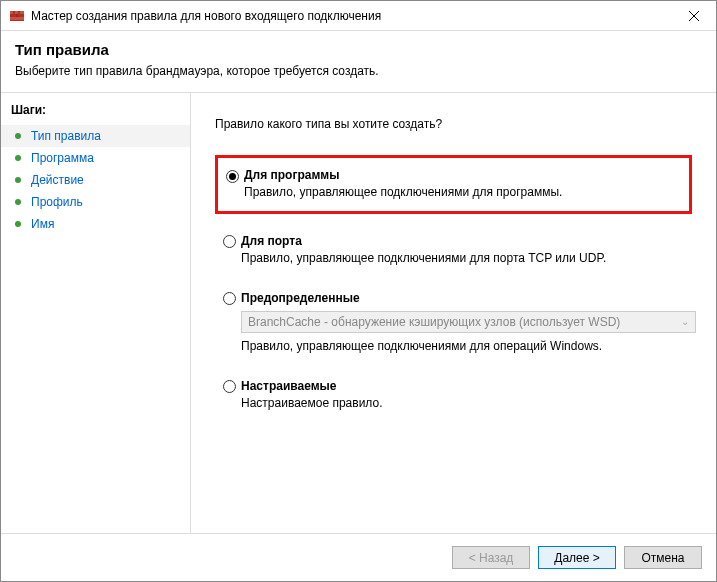 The width and height of the screenshot is (717, 582). What do you see at coordinates (454, 184) in the screenshot?
I see `option-program: Для программы Правило, управляющее подкл…` at bounding box center [454, 184].